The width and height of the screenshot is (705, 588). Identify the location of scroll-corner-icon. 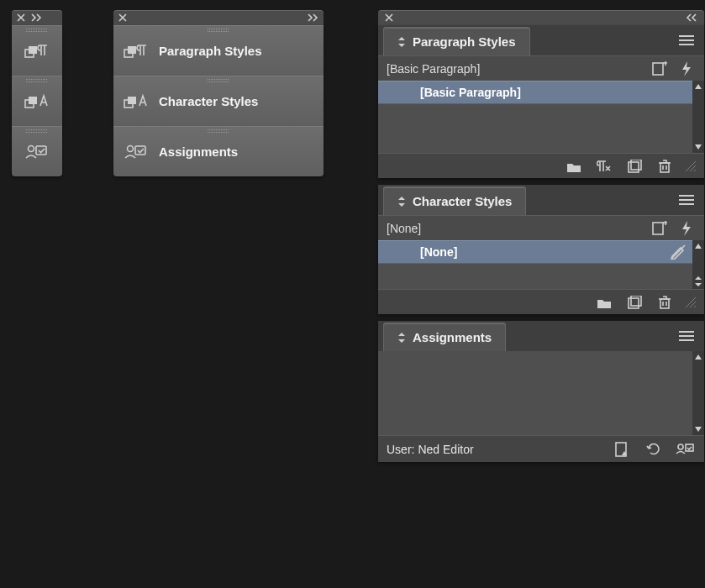
(698, 281).